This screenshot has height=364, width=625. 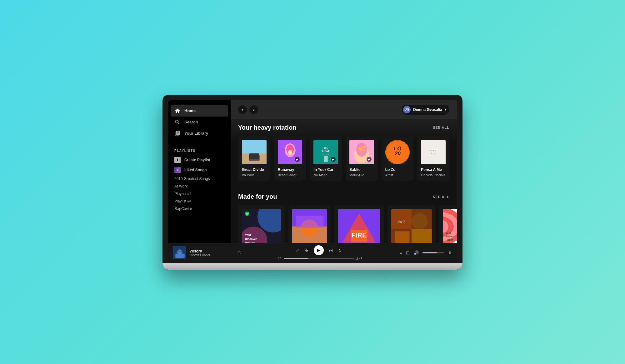 I want to click on now-playing-artist: Steven Cooper, so click(x=212, y=255).